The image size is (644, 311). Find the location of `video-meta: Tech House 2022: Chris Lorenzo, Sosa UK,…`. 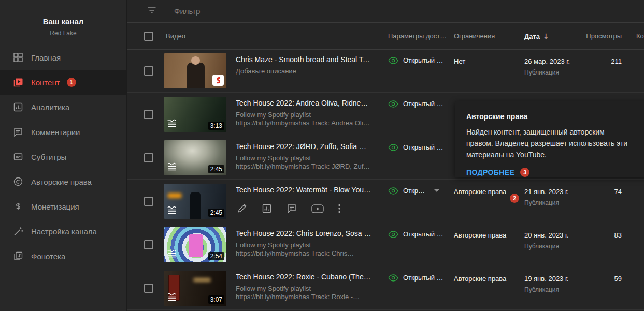

video-meta: Tech House 2022: Chris Lorenzo, Sosa UK,… is located at coordinates (304, 243).